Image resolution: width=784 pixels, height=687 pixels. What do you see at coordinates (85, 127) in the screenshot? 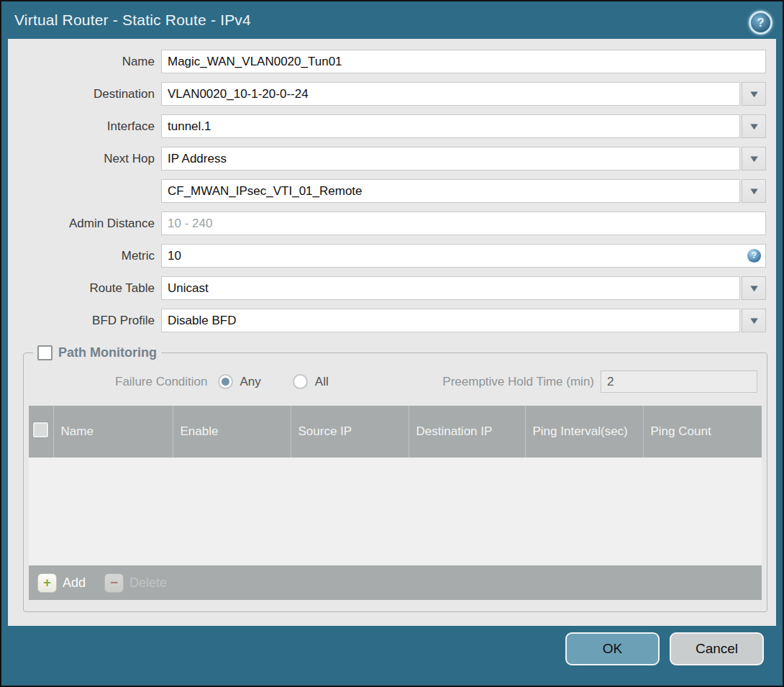
I see `interface-label: Interface` at bounding box center [85, 127].